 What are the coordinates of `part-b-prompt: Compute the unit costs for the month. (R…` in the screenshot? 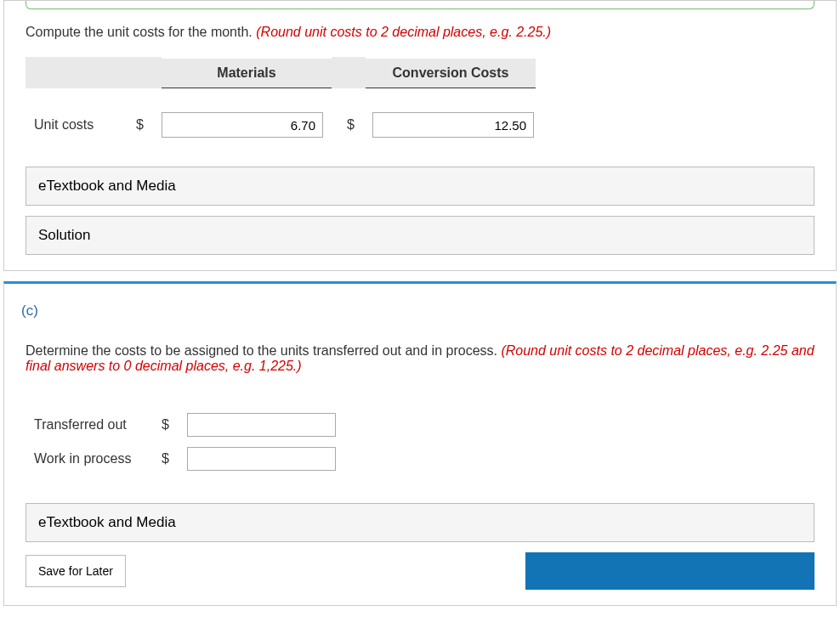 It's located at (420, 32).